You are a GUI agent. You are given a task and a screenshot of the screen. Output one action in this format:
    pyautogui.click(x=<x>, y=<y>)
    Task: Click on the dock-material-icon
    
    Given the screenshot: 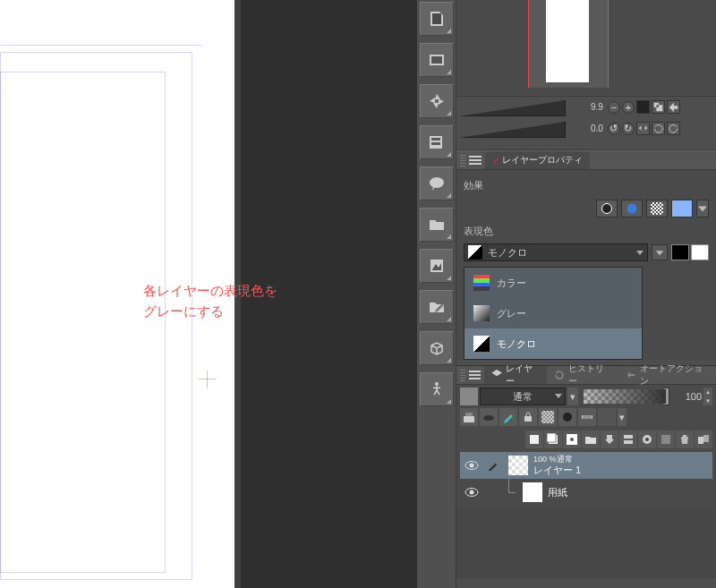 What is the action you would take?
    pyautogui.click(x=437, y=266)
    